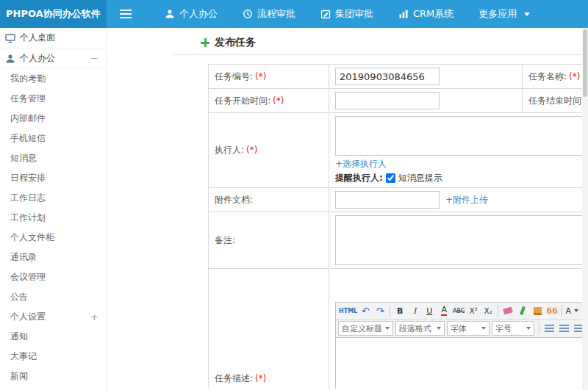 The image size is (588, 390). I want to click on collapse-icon: −, so click(94, 59).